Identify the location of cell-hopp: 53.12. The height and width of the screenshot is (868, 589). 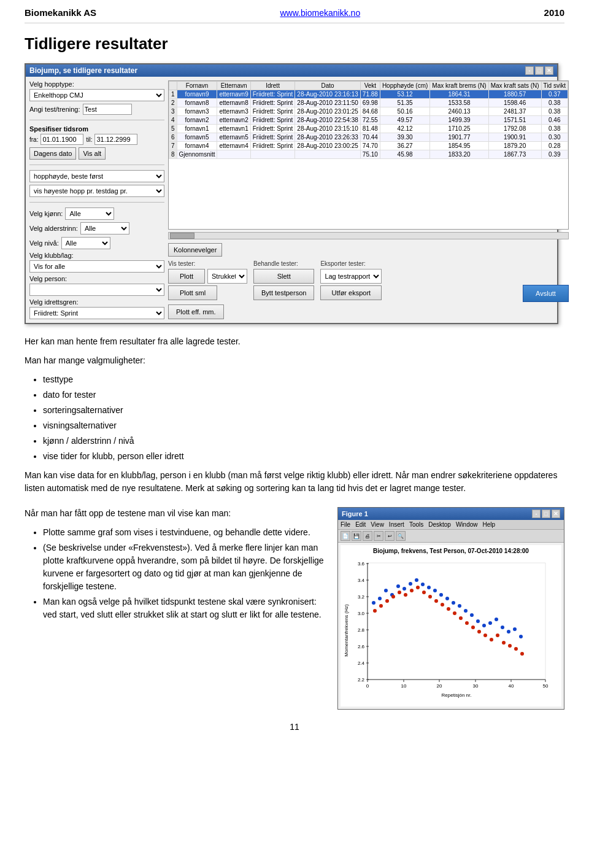
(405, 95).